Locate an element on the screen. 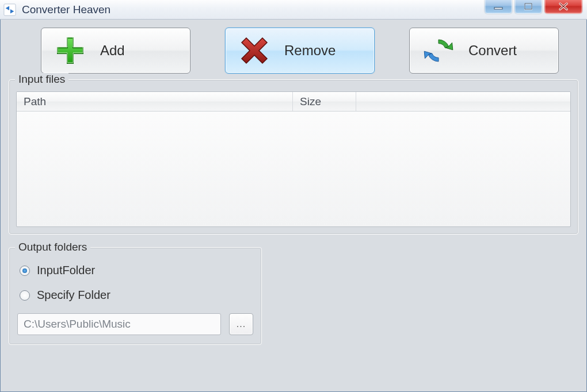 The width and height of the screenshot is (587, 392). minimize-button is located at coordinates (498, 7).